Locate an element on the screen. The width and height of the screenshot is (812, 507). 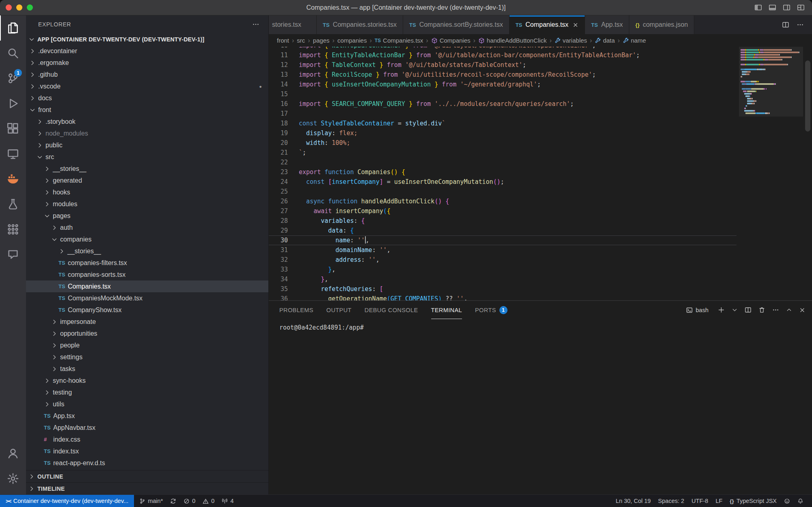
code-line-27: 27 await insertCompany({ is located at coordinates (503, 211).